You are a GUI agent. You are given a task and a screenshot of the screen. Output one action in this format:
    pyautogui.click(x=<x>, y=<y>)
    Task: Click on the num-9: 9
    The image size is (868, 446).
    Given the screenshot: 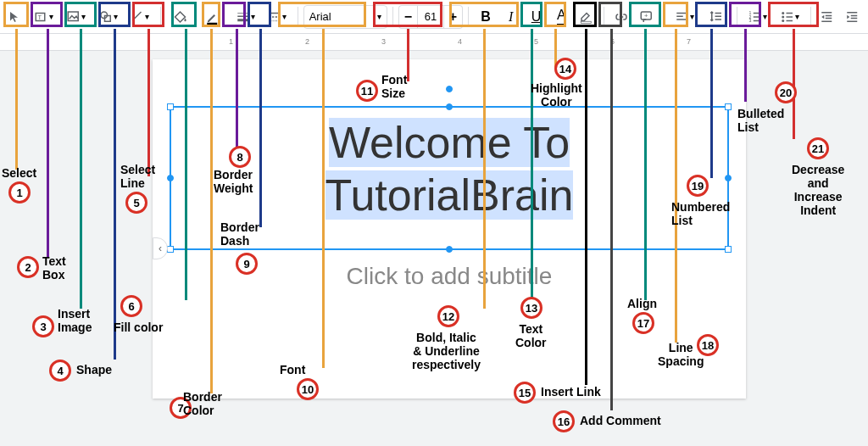 What is the action you would take?
    pyautogui.click(x=247, y=264)
    